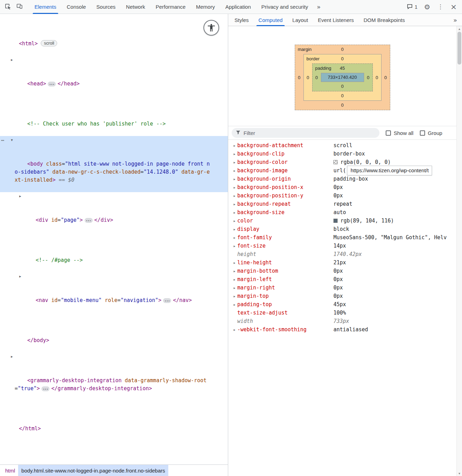  What do you see at coordinates (3, 139) in the screenshot?
I see `more-gutter: …` at bounding box center [3, 139].